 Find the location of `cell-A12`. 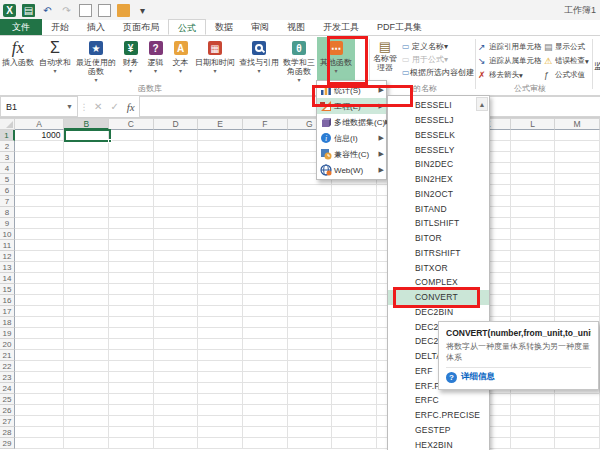

cell-A12 is located at coordinates (40, 256).